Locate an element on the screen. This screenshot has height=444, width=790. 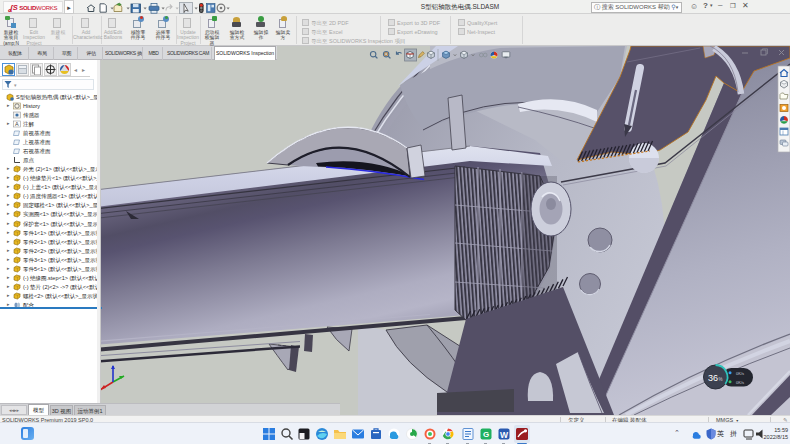
svg-text: 36 is located at coordinates (713, 378).